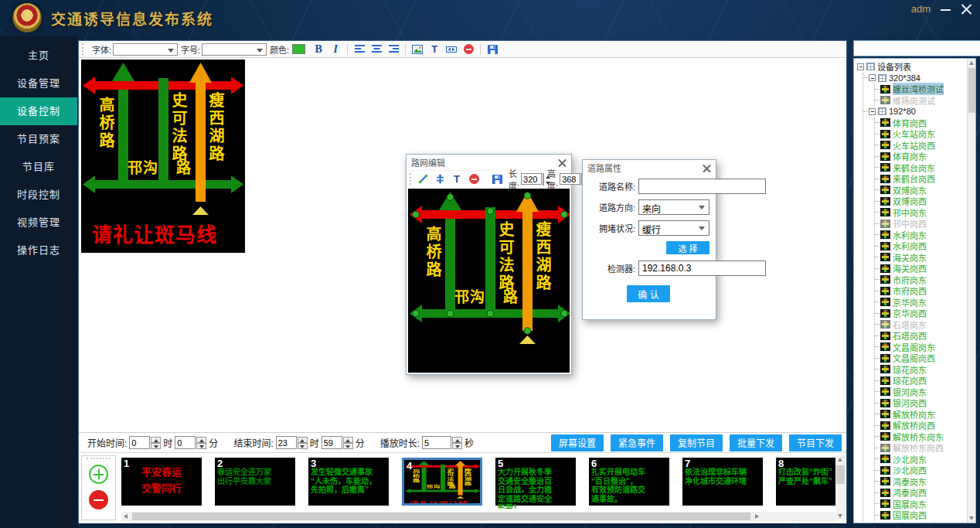 This screenshot has height=528, width=980. I want to click on duration-stepper, so click(458, 443).